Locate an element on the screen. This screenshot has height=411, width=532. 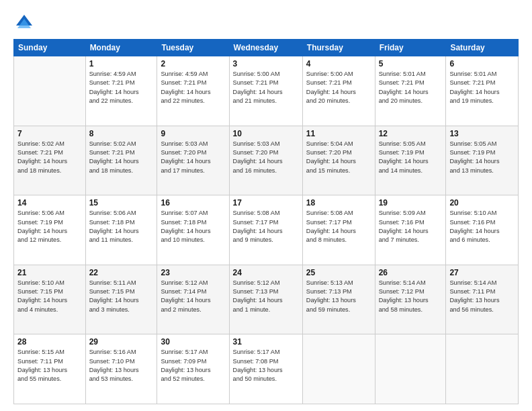
calendar-cell: 6Sunrise: 5:01 AMSunset: 7:21 PMDaylight… is located at coordinates (482, 91).